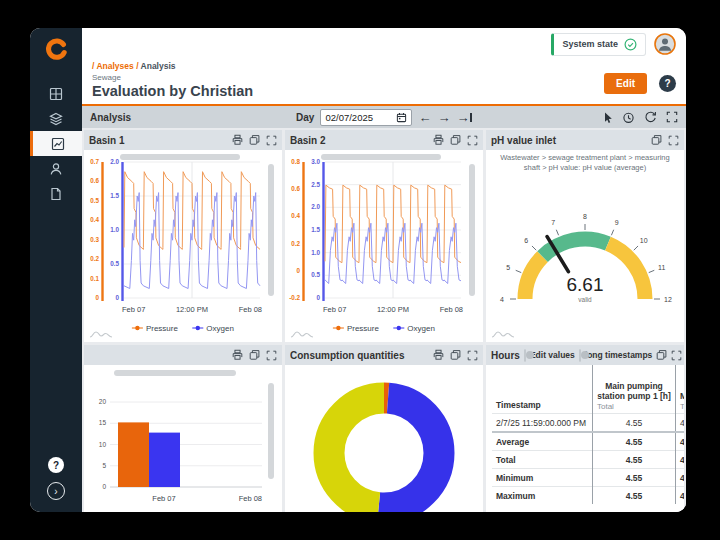  What do you see at coordinates (94, 278) in the screenshot?
I see `svg-text: 0.1` at bounding box center [94, 278].